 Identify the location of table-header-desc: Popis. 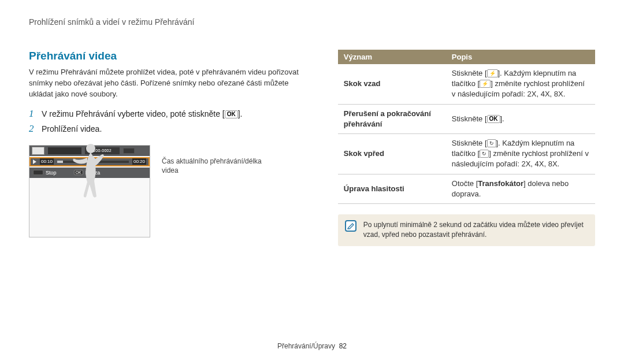
(521, 57).